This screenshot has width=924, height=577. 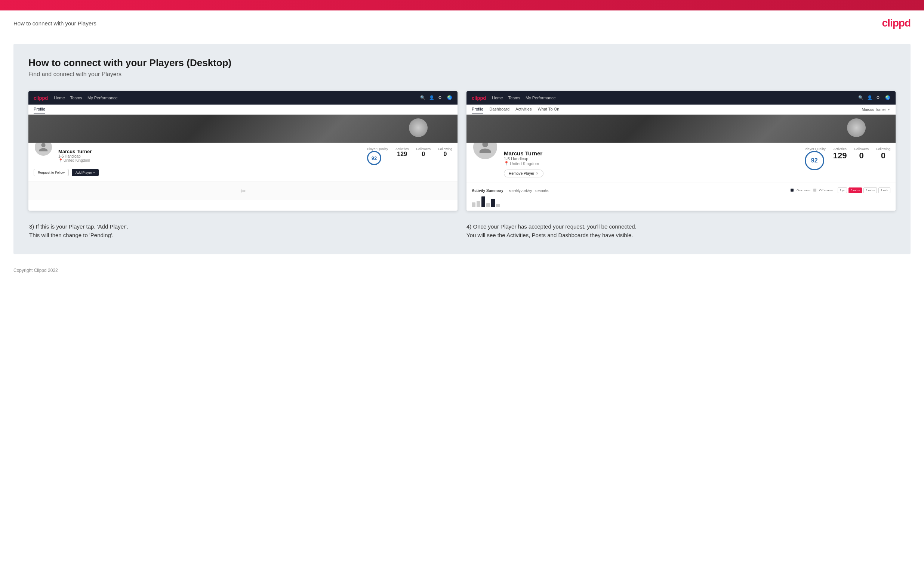 What do you see at coordinates (479, 98) in the screenshot?
I see `app-logo-right: clippd` at bounding box center [479, 98].